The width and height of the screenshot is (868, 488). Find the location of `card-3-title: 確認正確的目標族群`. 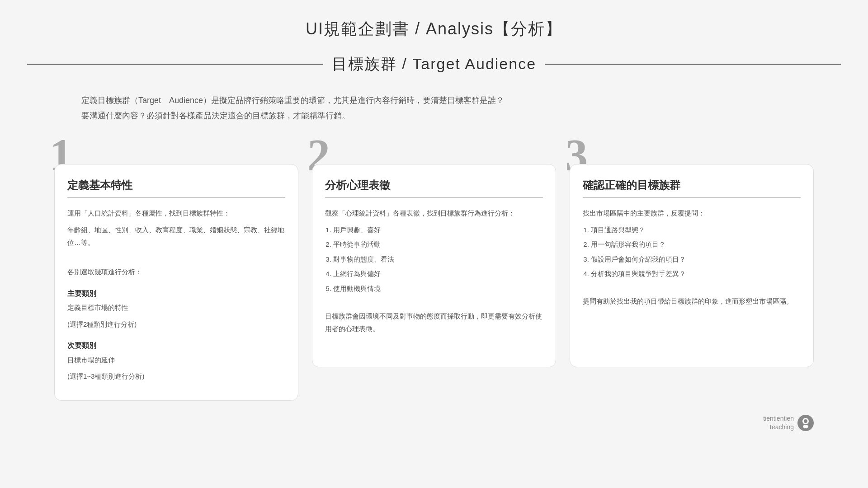

card-3-title: 確認正確的目標族群 is located at coordinates (692, 188).